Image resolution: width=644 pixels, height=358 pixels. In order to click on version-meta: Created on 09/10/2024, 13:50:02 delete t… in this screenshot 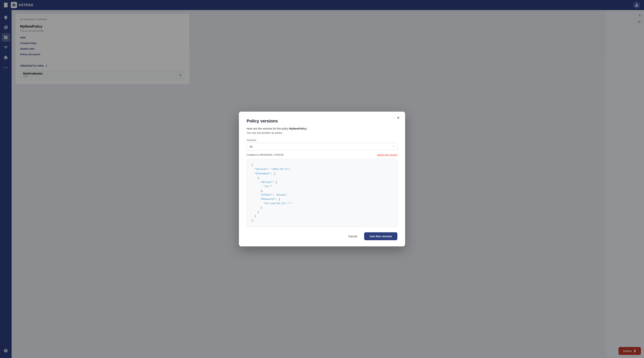, I will do `click(322, 155)`.